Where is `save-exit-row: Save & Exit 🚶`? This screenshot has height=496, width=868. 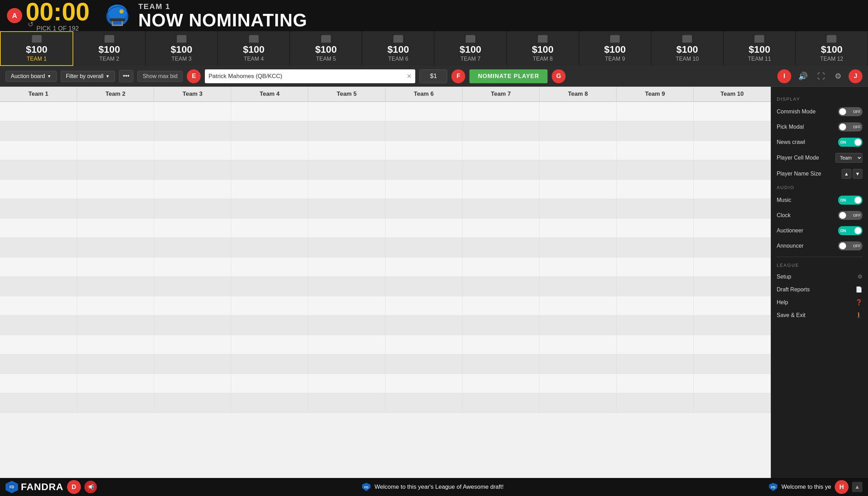
save-exit-row: Save & Exit 🚶 is located at coordinates (819, 315).